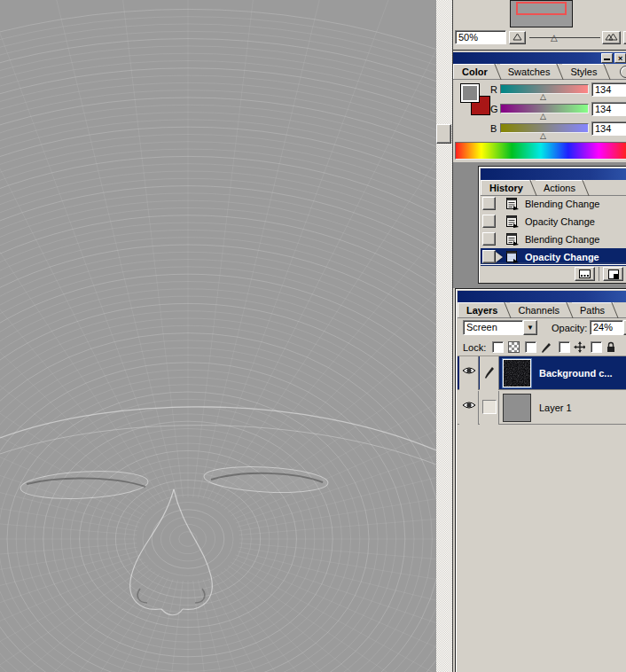 Image resolution: width=626 pixels, height=672 pixels. What do you see at coordinates (542, 296) in the screenshot?
I see `layers-palette-titlebar` at bounding box center [542, 296].